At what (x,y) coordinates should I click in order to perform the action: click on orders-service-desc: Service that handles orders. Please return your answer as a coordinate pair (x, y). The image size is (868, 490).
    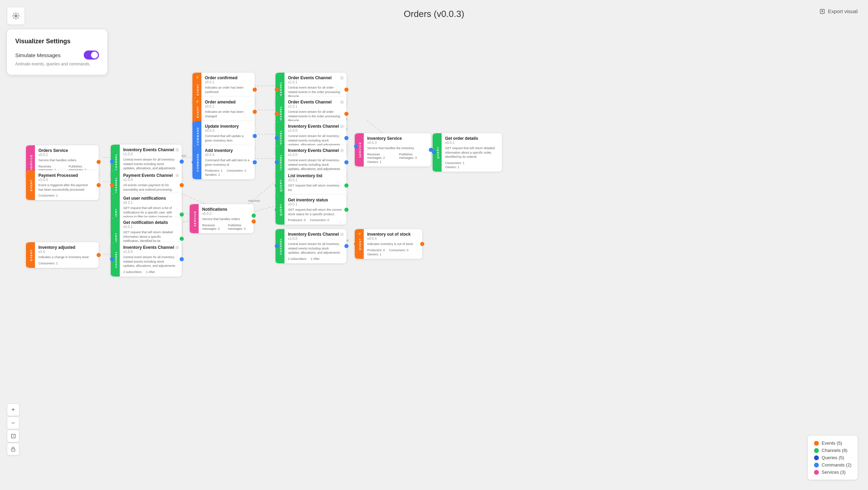
    Looking at the image, I should click on (65, 161).